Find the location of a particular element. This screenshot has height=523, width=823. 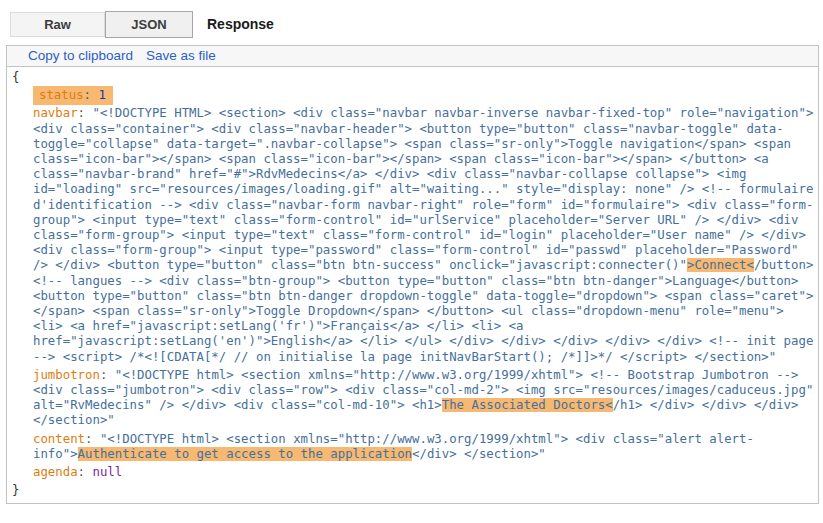

tab-raw: Raw is located at coordinates (58, 24).